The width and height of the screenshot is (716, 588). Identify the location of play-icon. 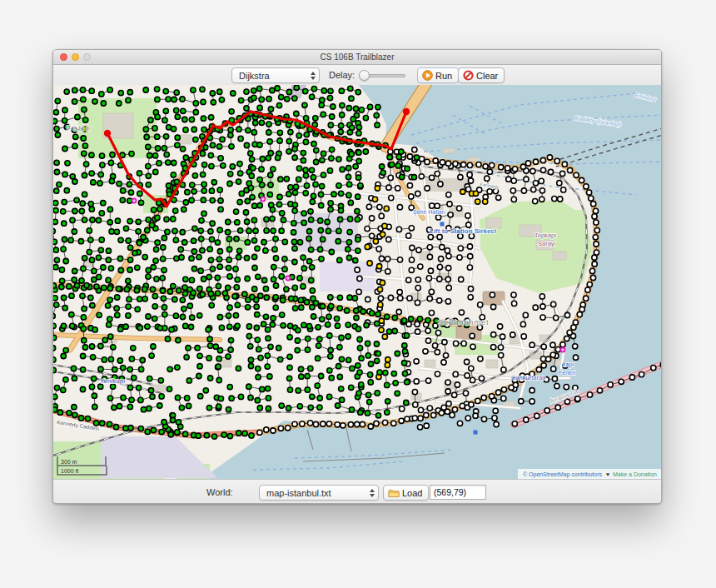
(428, 75).